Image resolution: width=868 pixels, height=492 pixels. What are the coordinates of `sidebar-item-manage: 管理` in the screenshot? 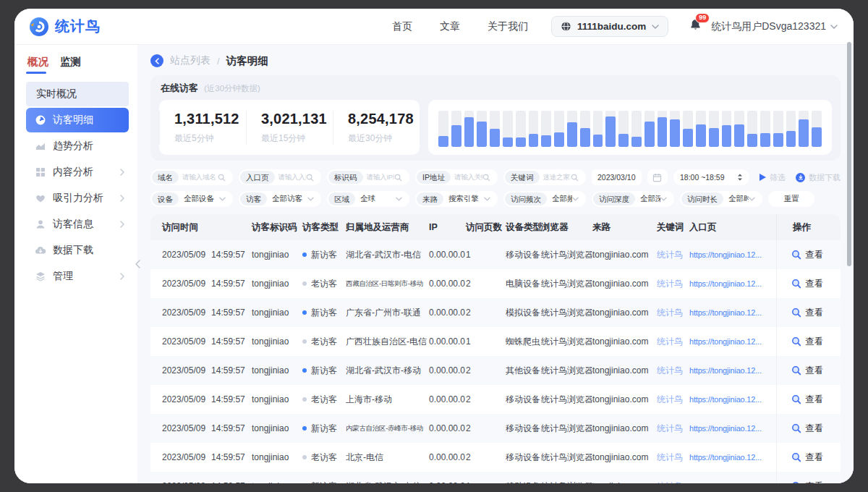 It's located at (77, 276).